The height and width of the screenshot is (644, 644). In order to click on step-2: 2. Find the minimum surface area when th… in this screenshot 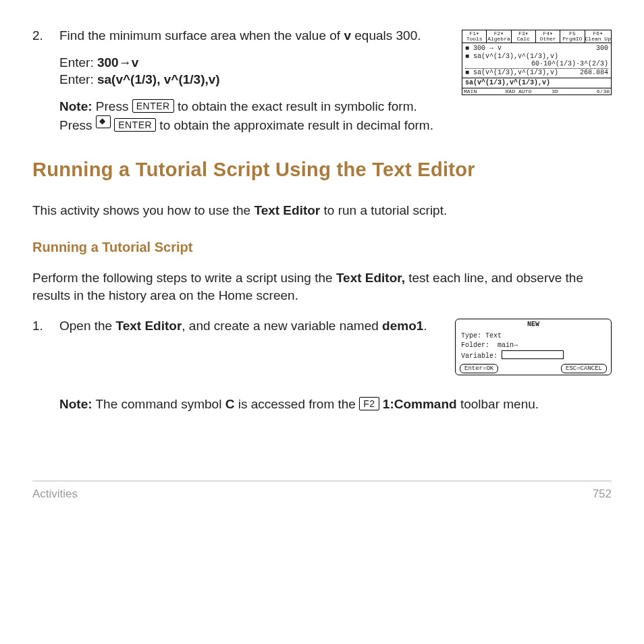, I will do `click(322, 80)`.